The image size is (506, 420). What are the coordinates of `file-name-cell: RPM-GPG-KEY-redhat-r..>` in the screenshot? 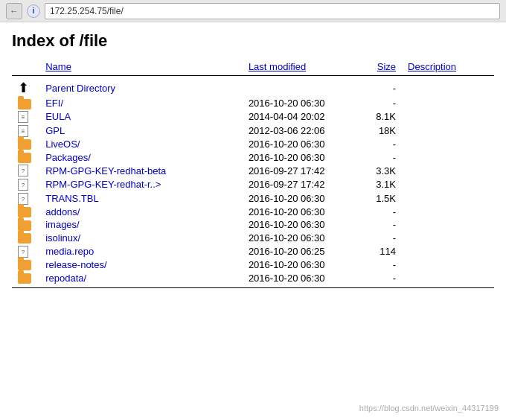 It's located at (141, 185).